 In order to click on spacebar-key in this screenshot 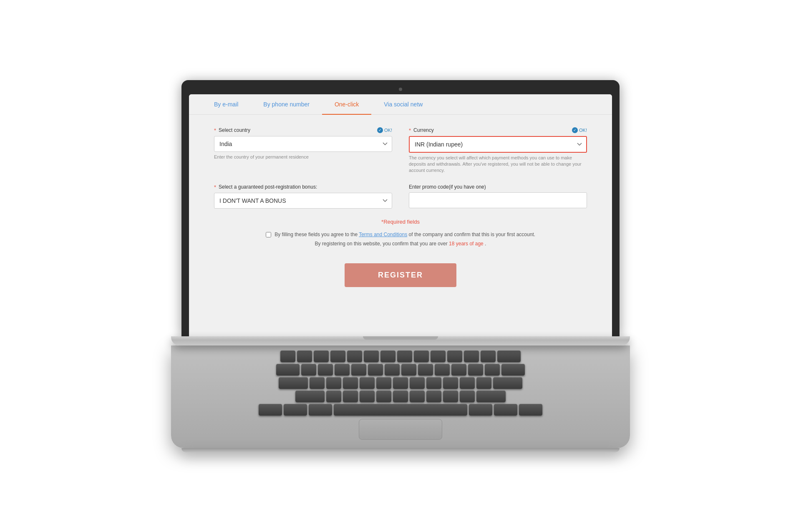, I will do `click(400, 410)`.